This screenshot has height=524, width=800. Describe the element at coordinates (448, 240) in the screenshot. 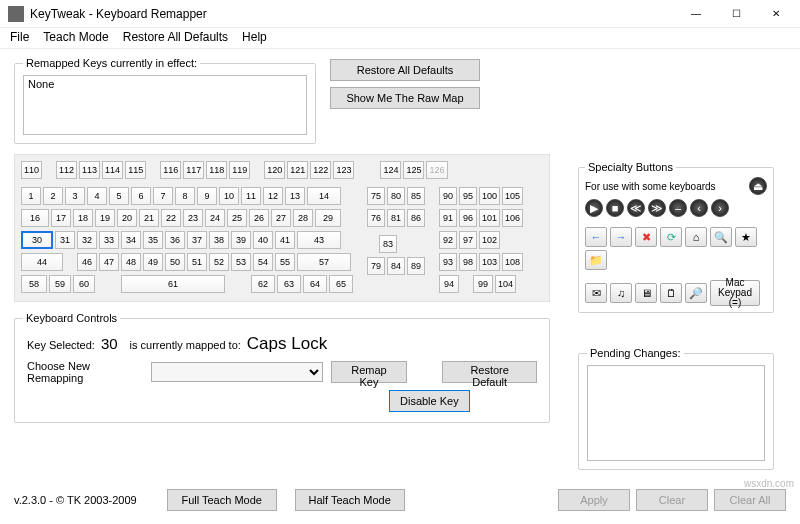

I see `key-92: 92` at that location.